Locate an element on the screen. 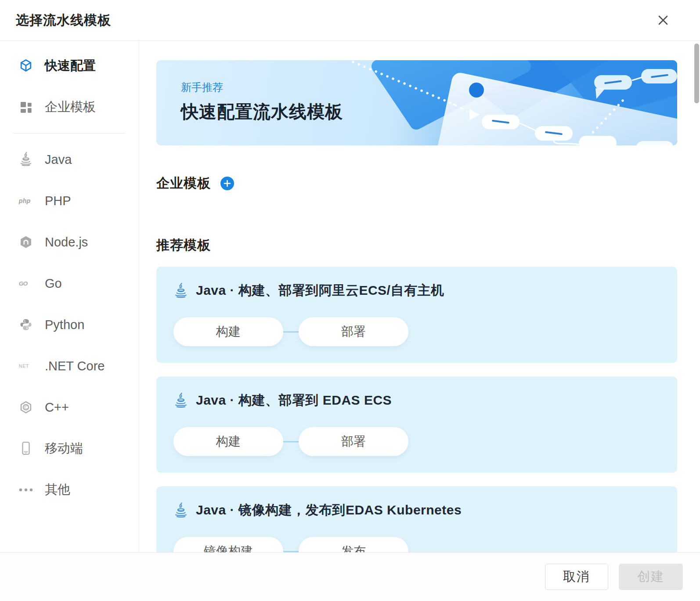 This screenshot has height=601, width=700. dotnet-icon: NET is located at coordinates (26, 366).